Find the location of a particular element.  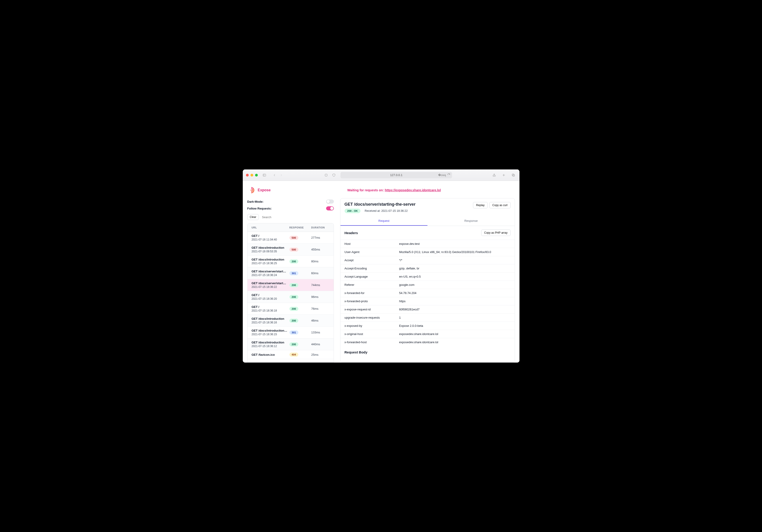

header-row: Accept*/* is located at coordinates (427, 260).